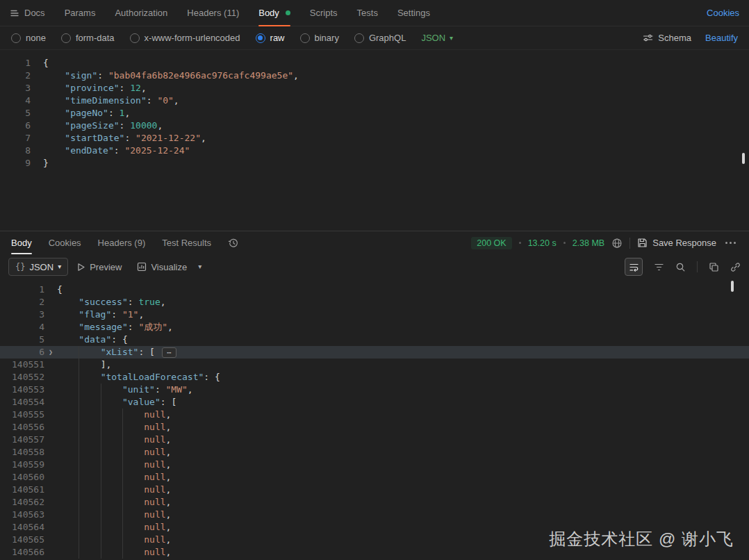 The height and width of the screenshot is (560, 749). What do you see at coordinates (414, 13) in the screenshot?
I see `tab-settings: Settings` at bounding box center [414, 13].